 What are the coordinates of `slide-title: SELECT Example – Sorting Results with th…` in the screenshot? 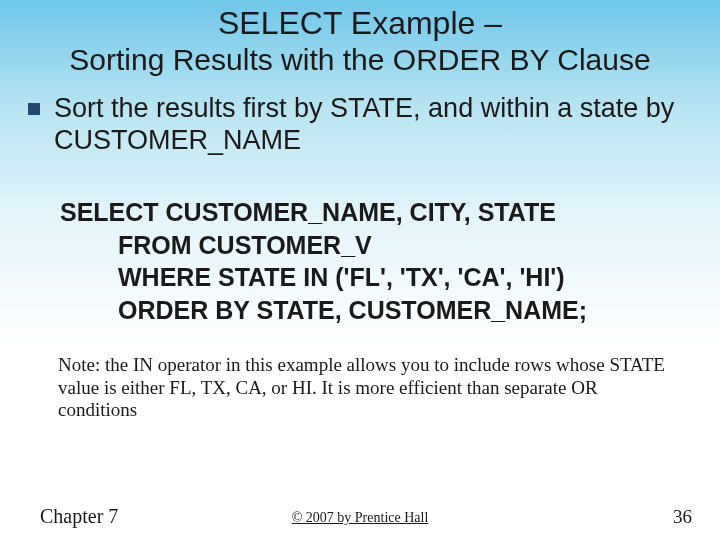 It's located at (360, 39).